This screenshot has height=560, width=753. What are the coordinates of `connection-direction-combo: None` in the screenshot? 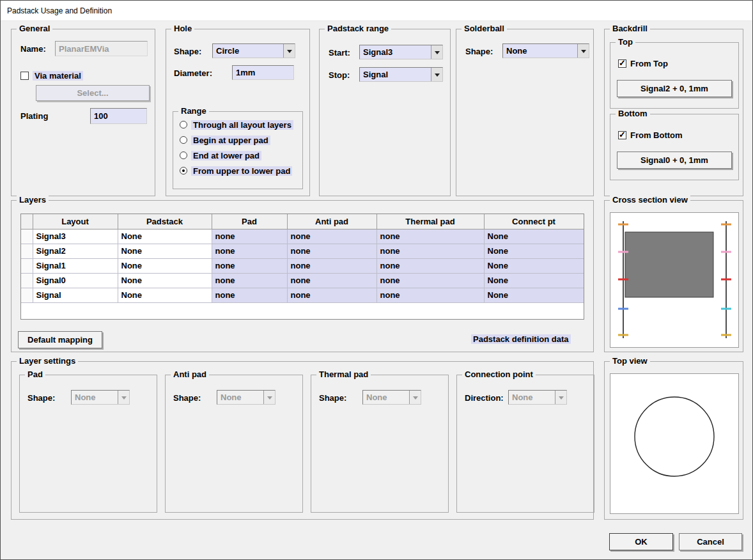 It's located at (538, 398).